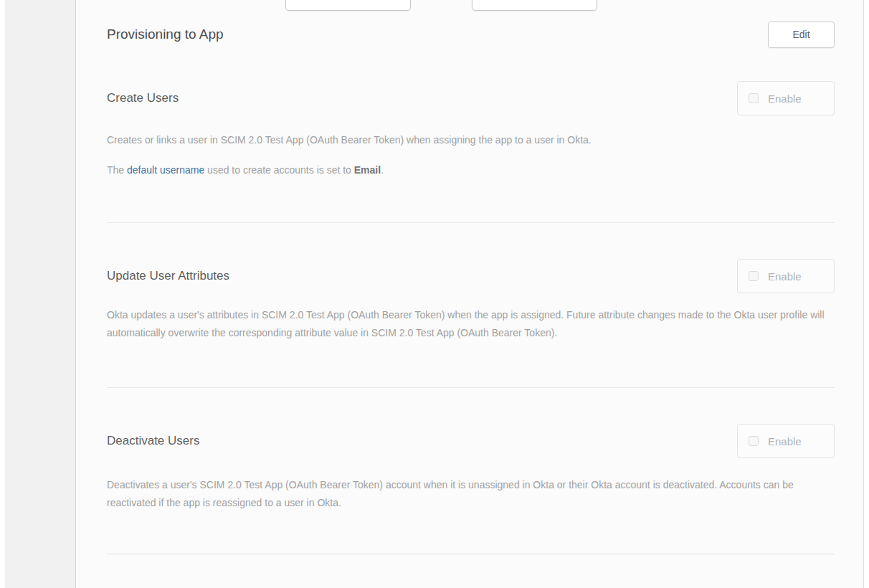 The height and width of the screenshot is (588, 869). Describe the element at coordinates (786, 98) in the screenshot. I see `enable-toggle-create-users: Enable` at that location.